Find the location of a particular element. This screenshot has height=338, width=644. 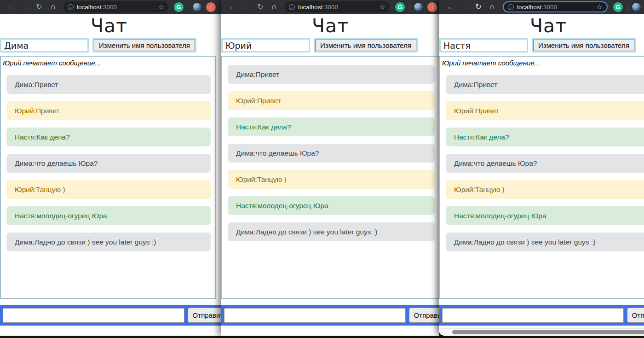

extension-area: G is located at coordinates (627, 7).